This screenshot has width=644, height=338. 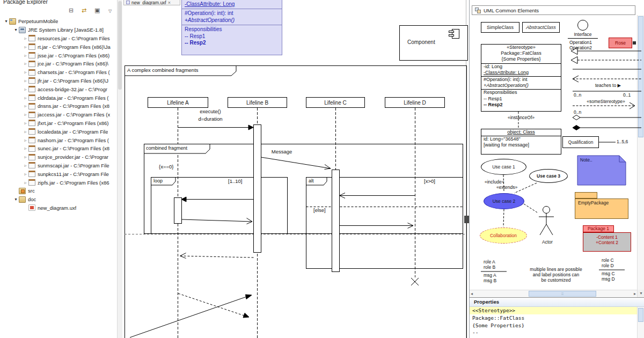 I want to click on tree-item: ▹sunjce_provider.jar - C:\Prograr, so click(x=58, y=157).